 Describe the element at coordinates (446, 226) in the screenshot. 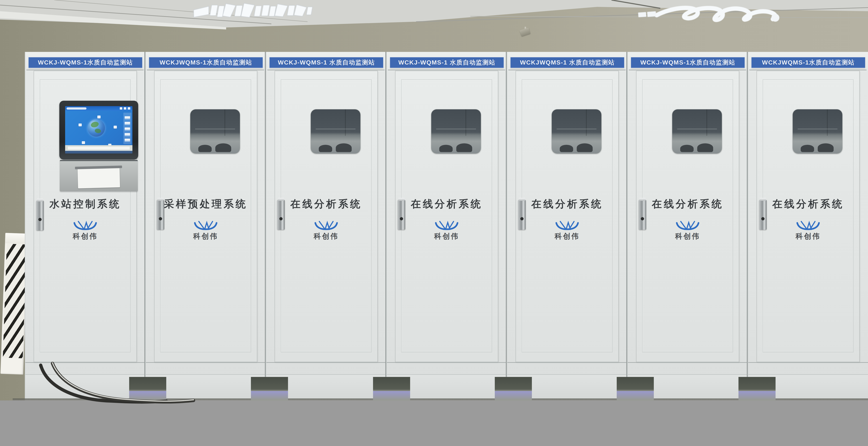

I see `cabinet-4-online-analyzer: WCKJ-WQMS-1 水质自动监测站 在线分析系统` at that location.